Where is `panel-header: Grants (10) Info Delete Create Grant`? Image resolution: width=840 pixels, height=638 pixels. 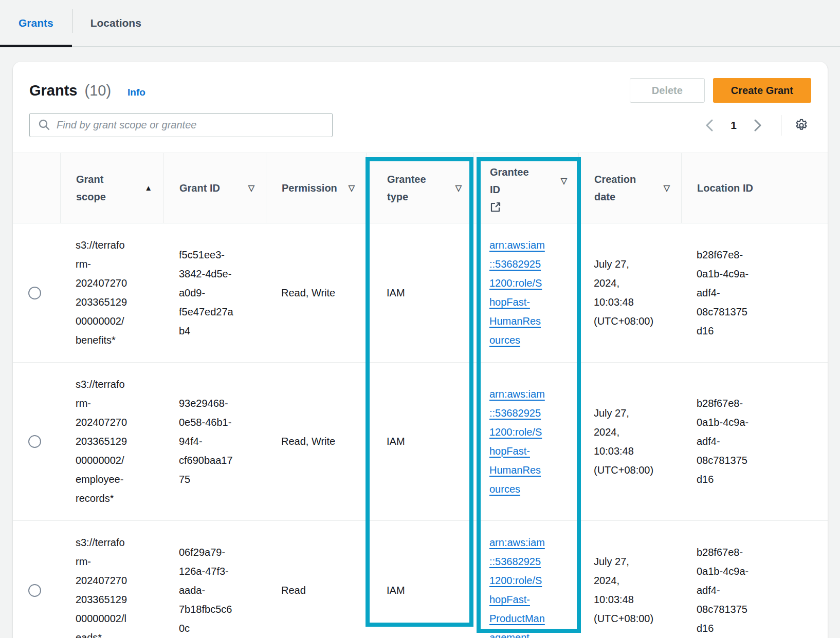
panel-header: Grants (10) Info Delete Create Grant is located at coordinates (421, 82).